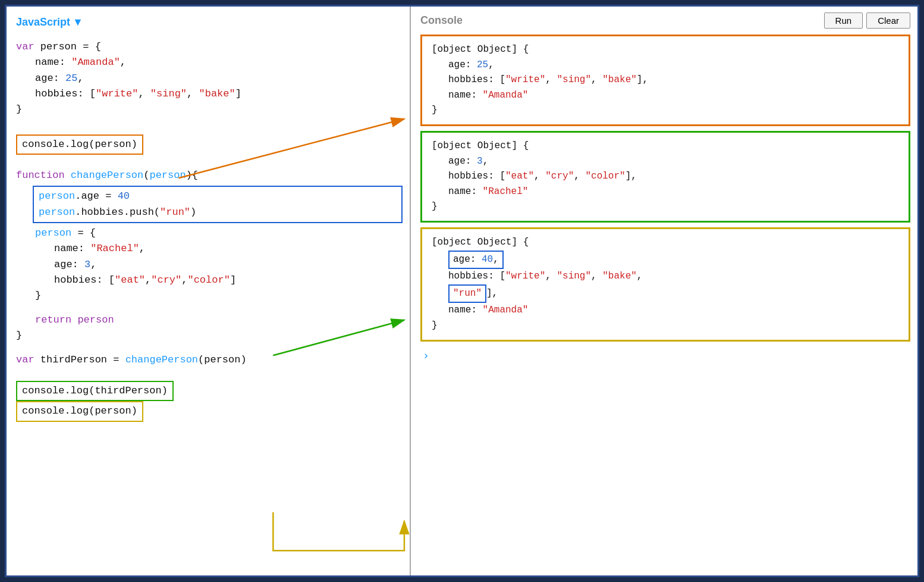  Describe the element at coordinates (209, 23) in the screenshot. I see `language-selector: JavaScript ▼` at that location.